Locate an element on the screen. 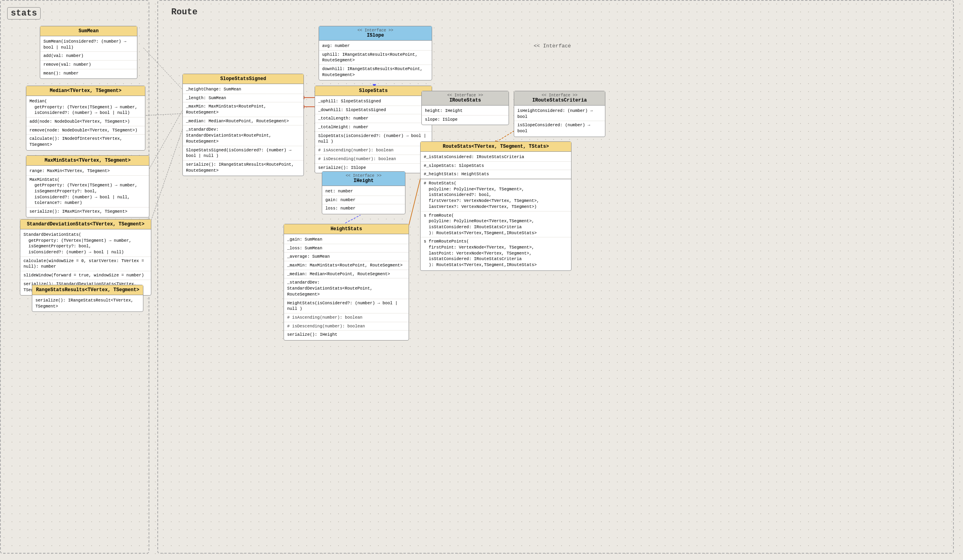 Image resolution: width=963 pixels, height=560 pixels. class-row: _totalHeight: number is located at coordinates (374, 127).